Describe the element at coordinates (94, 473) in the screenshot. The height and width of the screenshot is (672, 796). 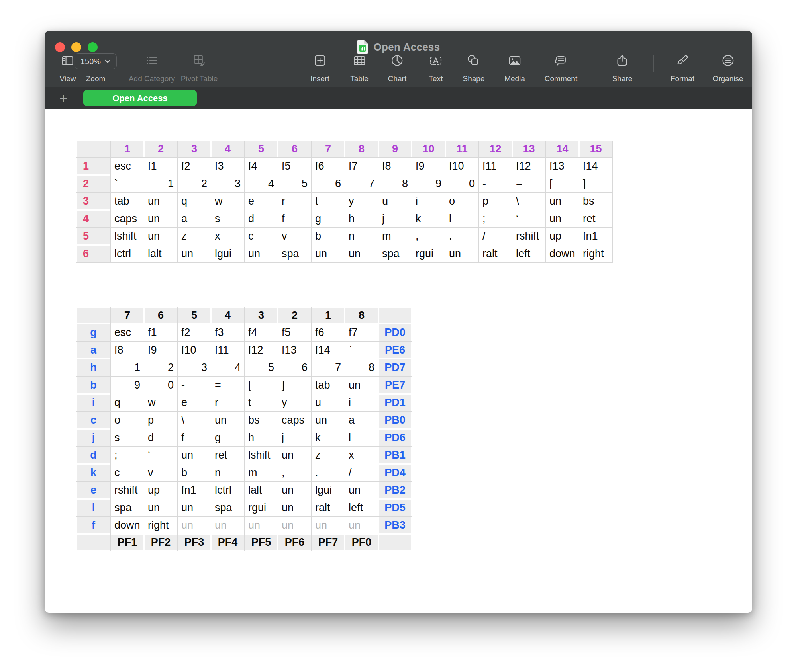
I see `row-header: k` at that location.